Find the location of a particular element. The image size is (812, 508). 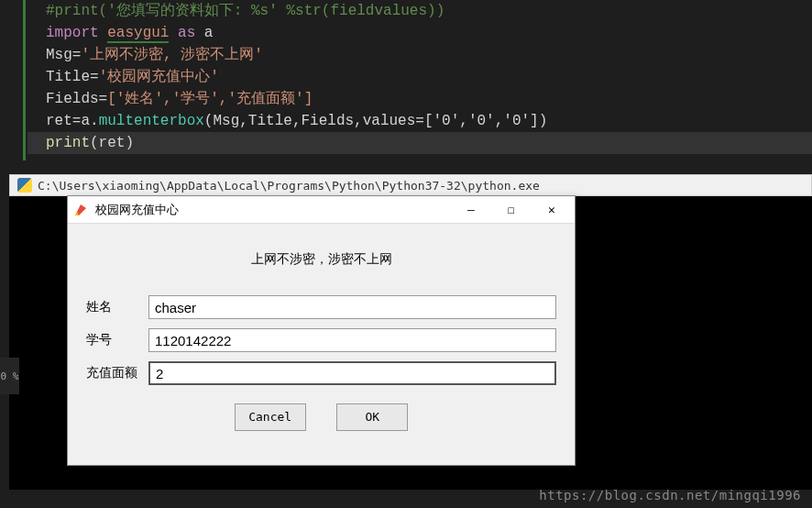

watermark-url: https://blog.csdn.net/mingqi1996 is located at coordinates (670, 495).